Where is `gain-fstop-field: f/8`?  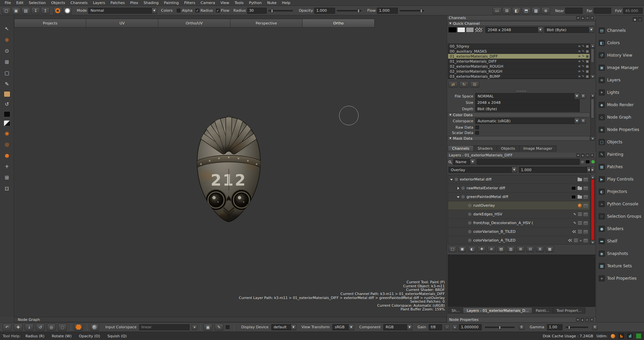
gain-fstop-field: f/8 is located at coordinates (435, 327).